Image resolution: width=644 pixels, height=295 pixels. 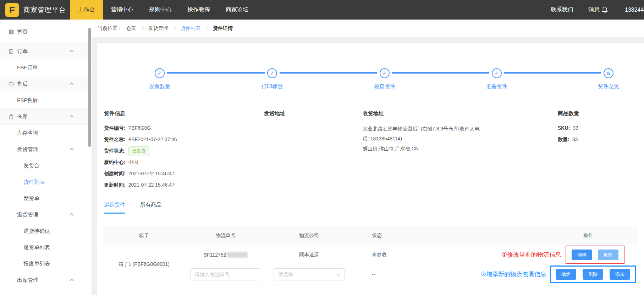 I want to click on nav-item-tutorial: 操作教程, so click(x=199, y=10).